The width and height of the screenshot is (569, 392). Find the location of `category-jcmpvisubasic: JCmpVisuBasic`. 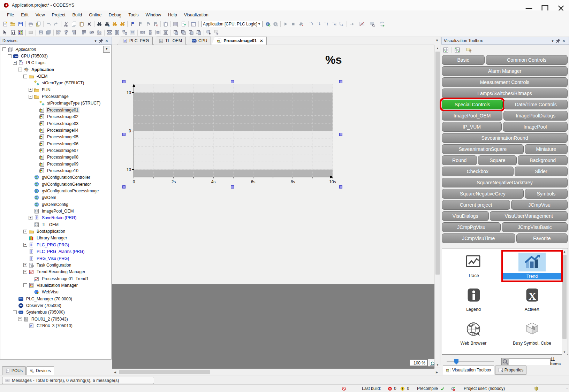

category-jcmpvisubasic: JCmpVisuBasic is located at coordinates (535, 227).